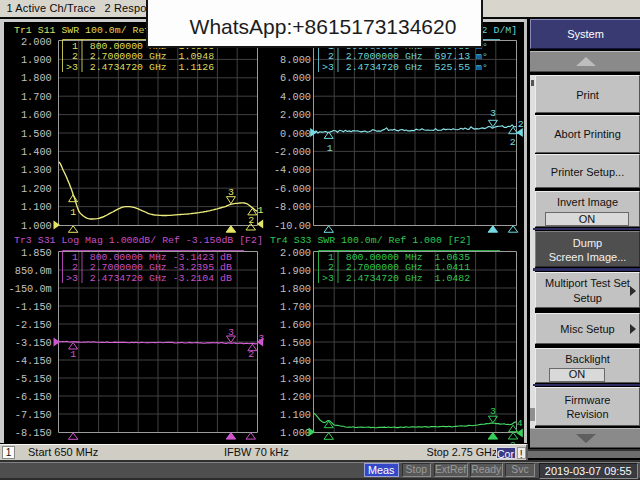 This screenshot has width=640, height=480. I want to click on svg-text: -4.000, so click(292, 170).